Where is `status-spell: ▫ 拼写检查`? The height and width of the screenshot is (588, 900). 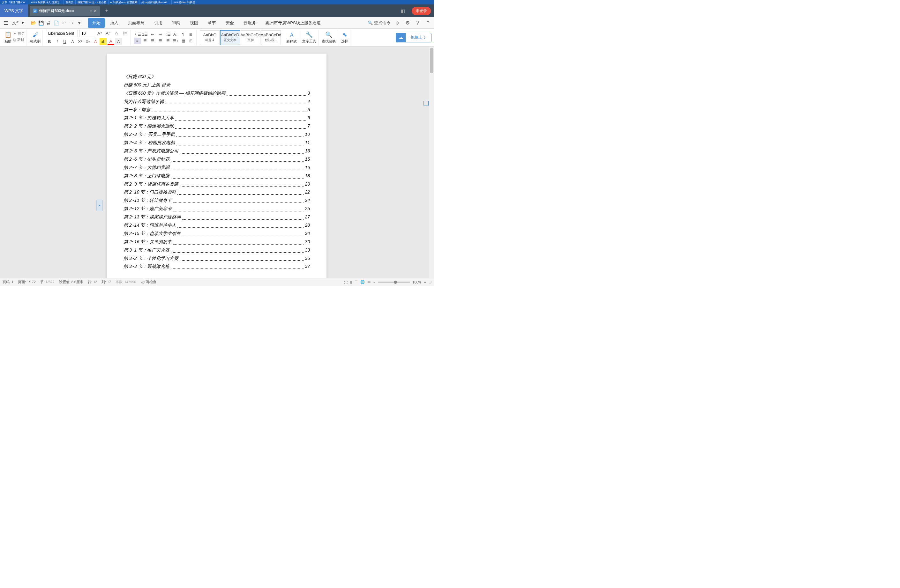 status-spell: ▫ 拼写检查 is located at coordinates (148, 282).